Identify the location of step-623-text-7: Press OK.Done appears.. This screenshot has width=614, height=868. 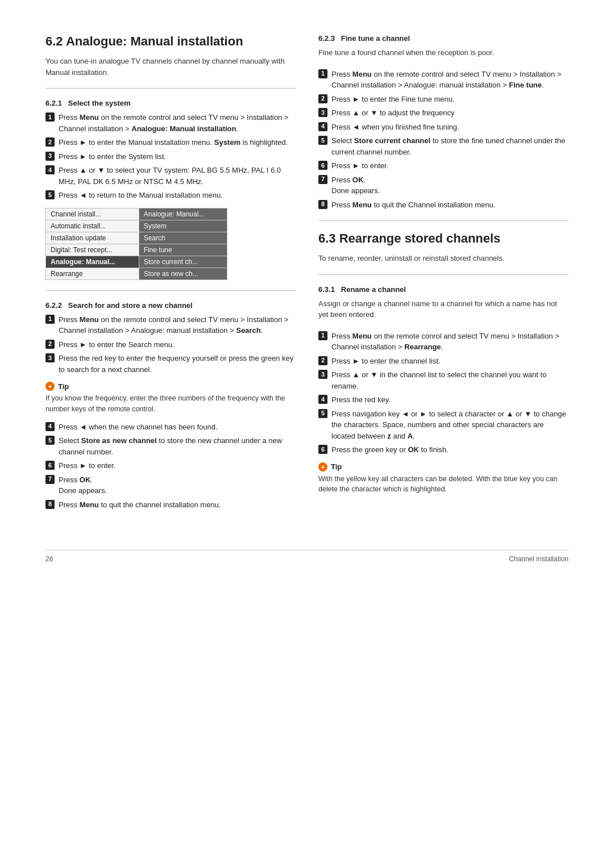
(450, 185).